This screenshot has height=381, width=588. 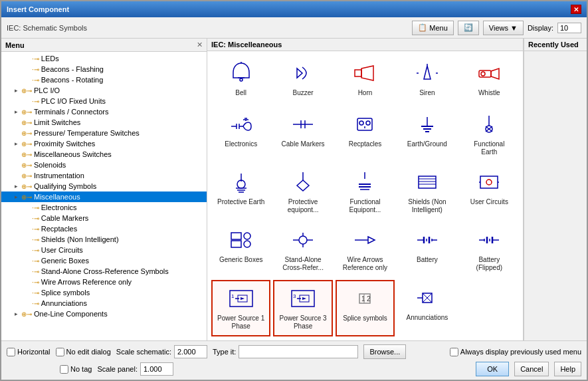 What do you see at coordinates (497, 28) in the screenshot?
I see `toolbar-right: 📋 Menu 🔄 Views ▼ Display:` at bounding box center [497, 28].